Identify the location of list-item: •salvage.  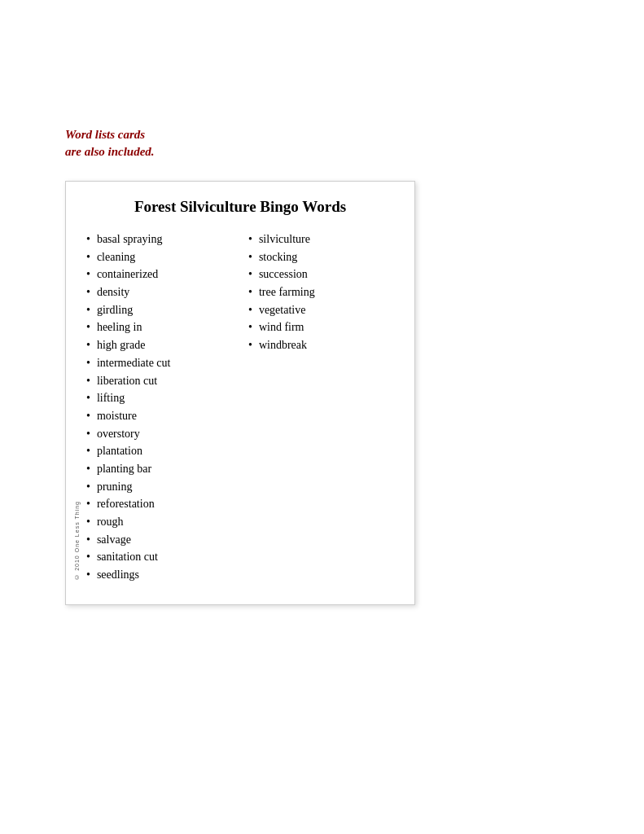
(160, 540).